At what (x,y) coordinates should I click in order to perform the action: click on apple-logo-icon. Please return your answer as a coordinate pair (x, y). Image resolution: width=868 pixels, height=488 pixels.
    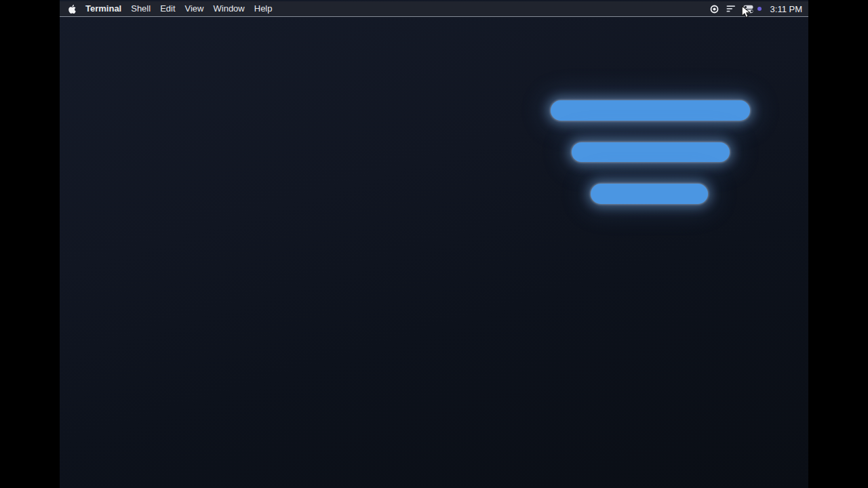
    Looking at the image, I should click on (72, 9).